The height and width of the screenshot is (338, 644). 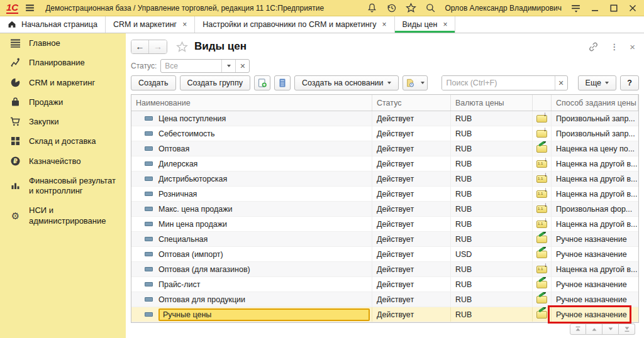 I want to click on table-row: Специальная Действует RUB Ручное назначе…, so click(x=385, y=239).